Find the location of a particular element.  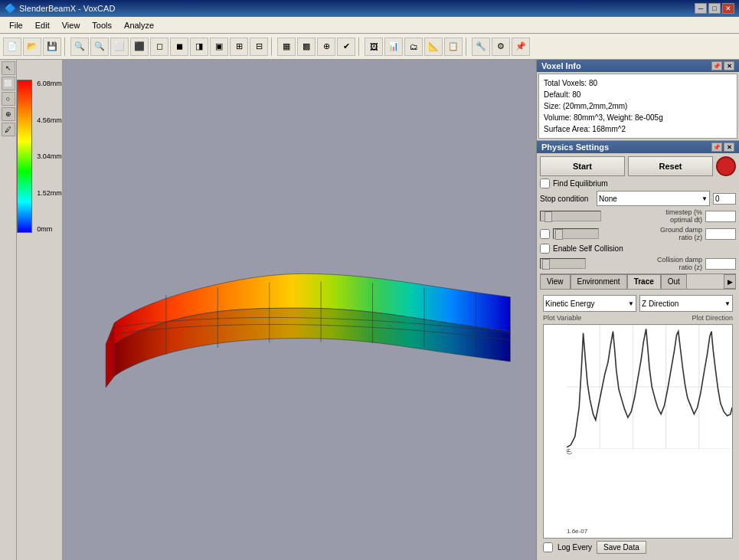

timestep-value: 0.166 is located at coordinates (721, 216).